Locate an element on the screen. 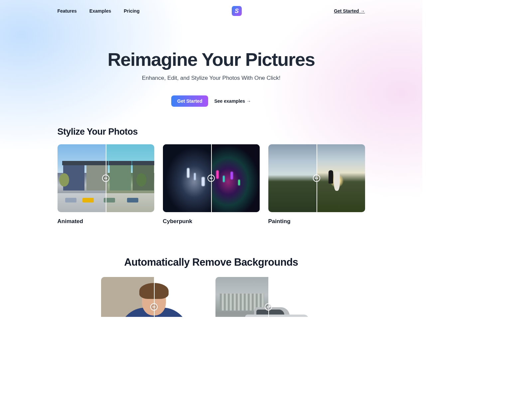 The width and height of the screenshot is (532, 399). background-cards is located at coordinates (211, 297).